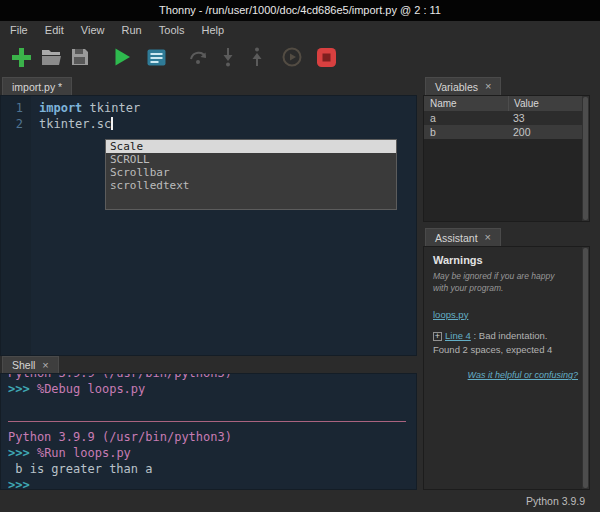  I want to click on menu-file: File, so click(19, 30).